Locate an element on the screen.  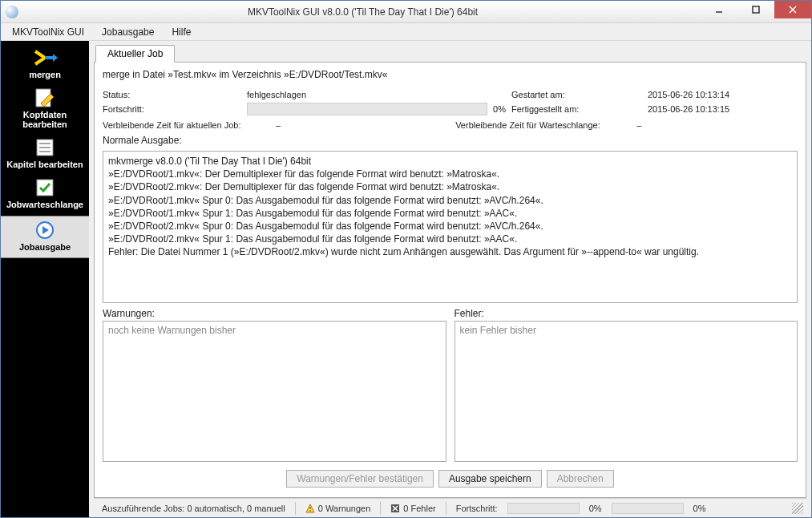
status-jobs: Auszuführende Jobs: 0 automatisch, 0 man… is located at coordinates (194, 508).